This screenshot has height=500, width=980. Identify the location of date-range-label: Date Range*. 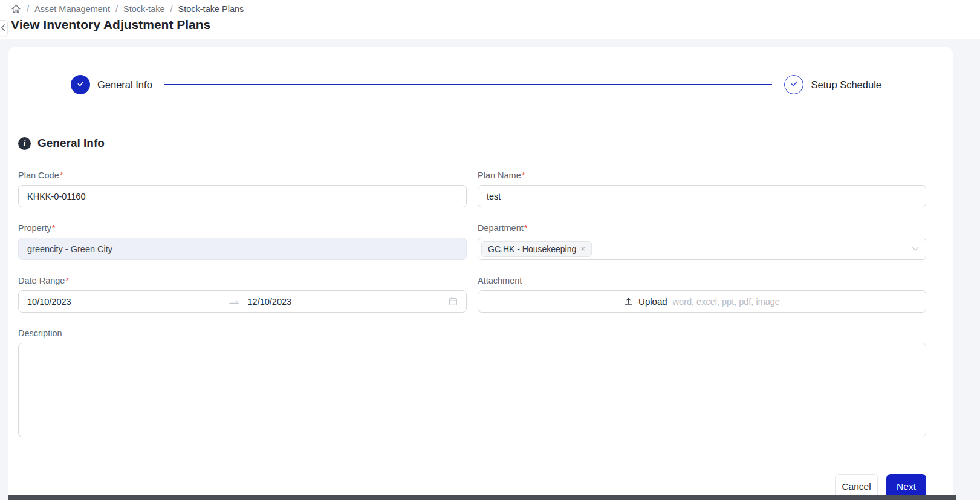
(242, 281).